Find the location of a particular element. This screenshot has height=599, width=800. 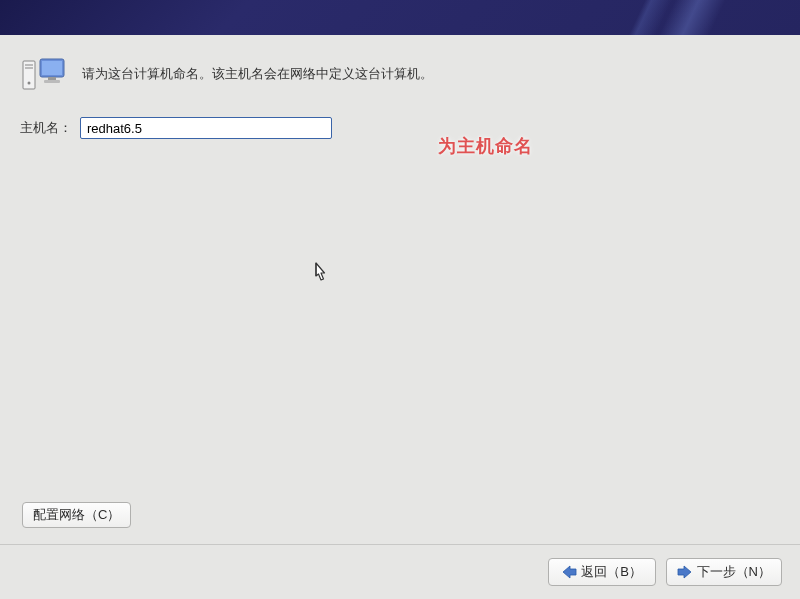

header-banner is located at coordinates (400, 18).